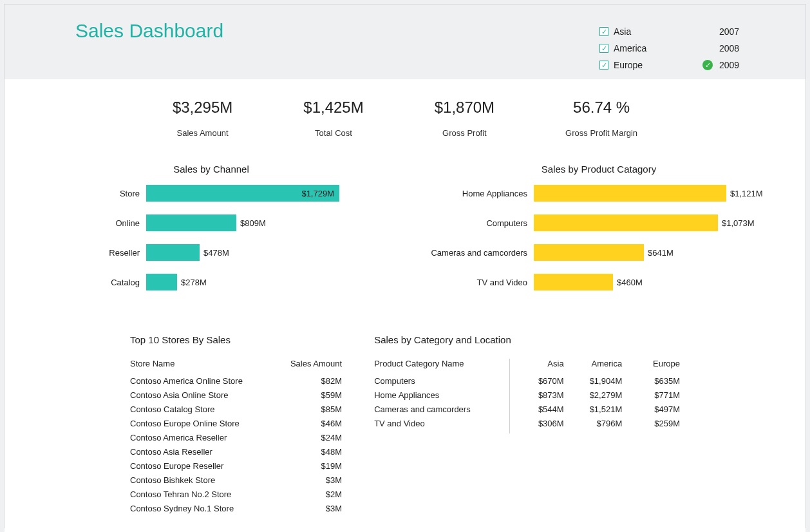 The height and width of the screenshot is (532, 810). I want to click on bar-value: $809M, so click(251, 223).